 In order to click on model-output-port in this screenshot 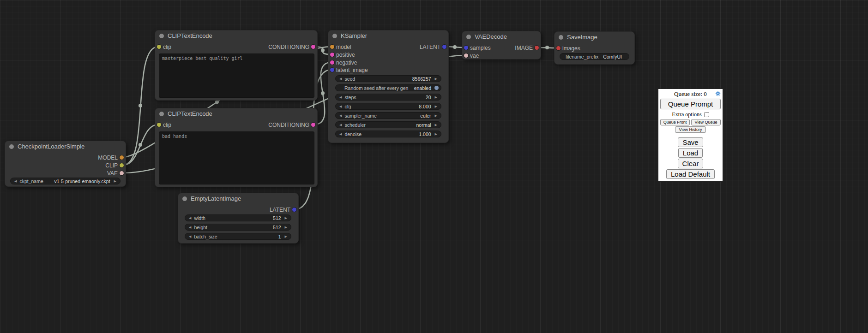, I will do `click(122, 158)`.